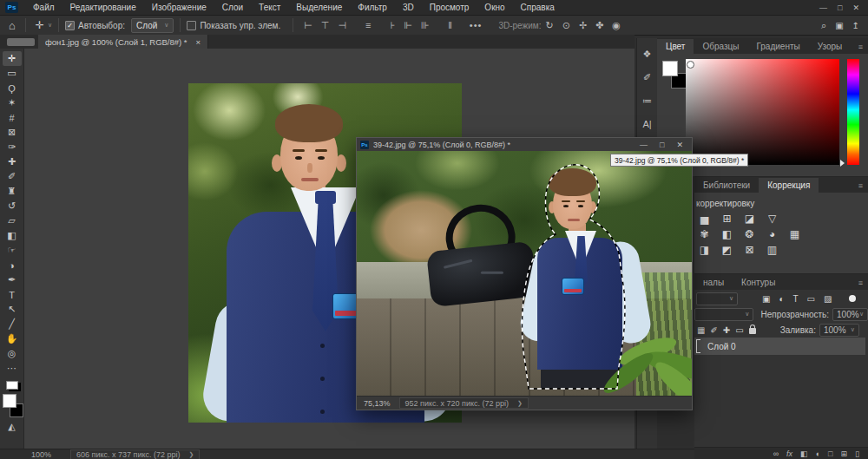  I want to click on invert-adjustment-icon: ⊠, so click(750, 250).